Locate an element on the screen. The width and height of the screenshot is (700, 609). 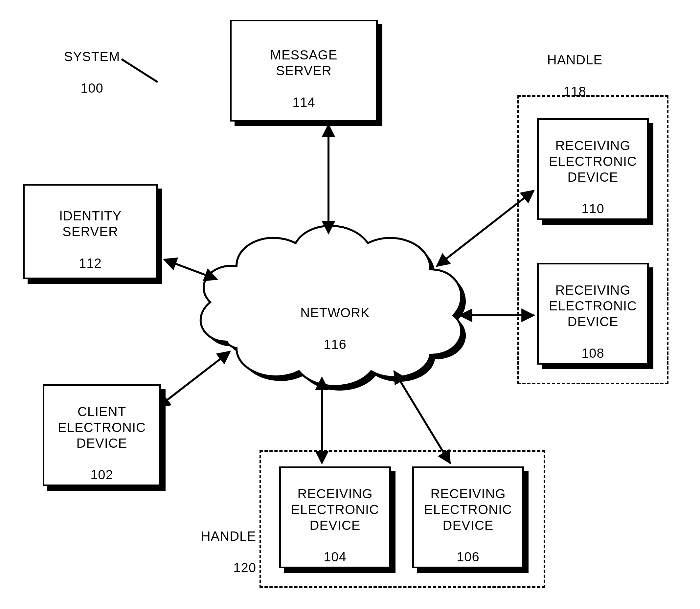
handle-118-label: HANDLE 118 is located at coordinates (575, 68).